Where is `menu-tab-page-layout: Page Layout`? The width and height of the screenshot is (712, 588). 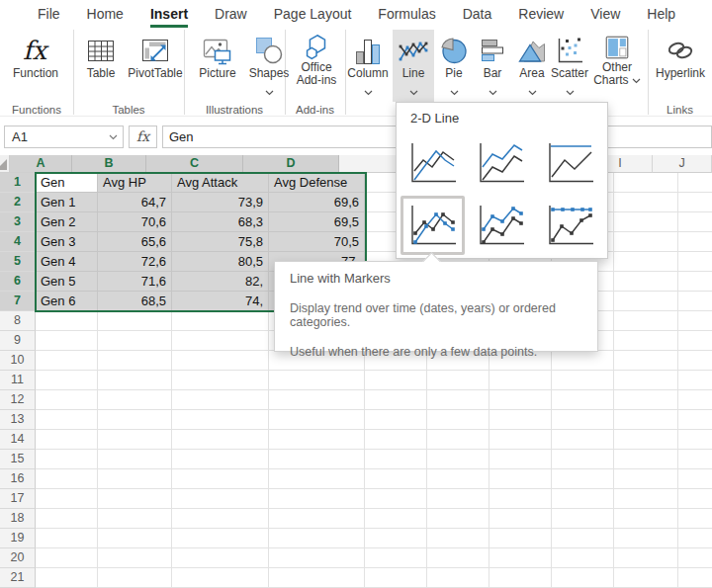
menu-tab-page-layout: Page Layout is located at coordinates (312, 17).